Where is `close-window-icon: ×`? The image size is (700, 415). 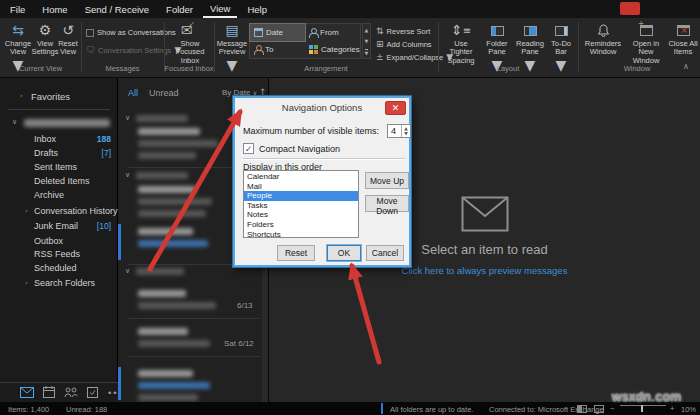
close-window-icon: × is located at coordinates (684, 30).